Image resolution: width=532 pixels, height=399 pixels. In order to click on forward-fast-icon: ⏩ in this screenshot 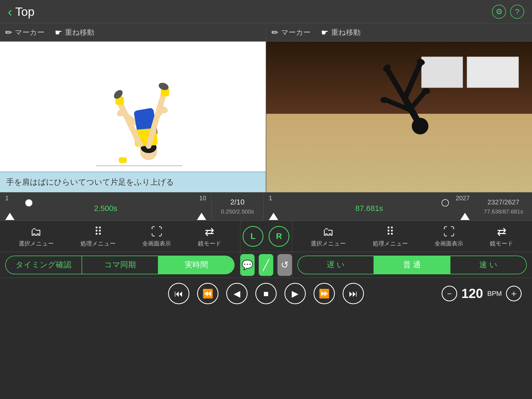, I will do `click(324, 294)`.